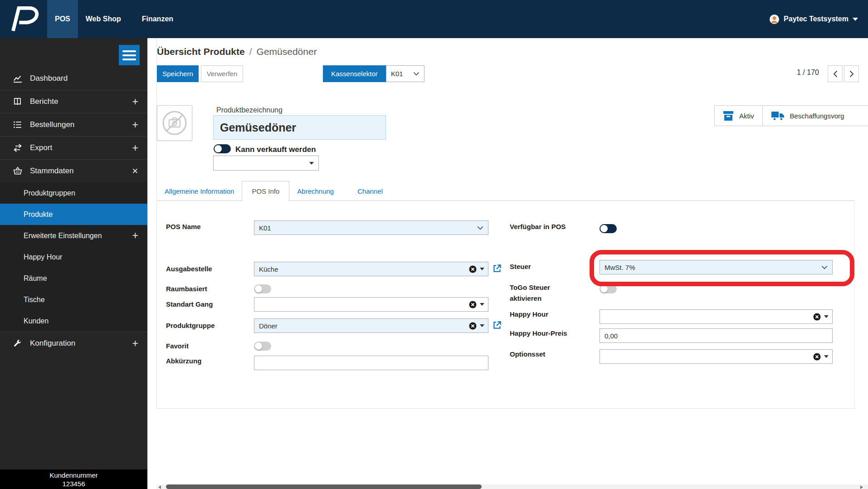  I want to click on top-nav-webshop: Web Shop, so click(103, 19).